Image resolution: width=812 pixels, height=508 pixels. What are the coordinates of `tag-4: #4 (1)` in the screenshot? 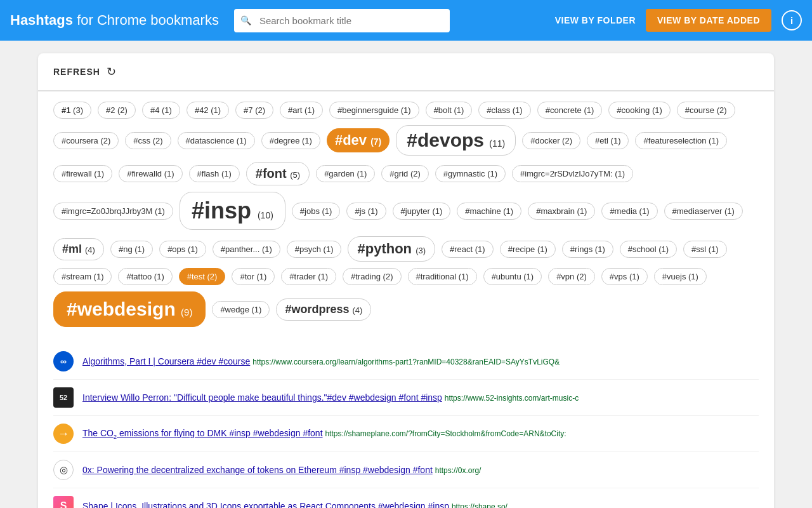 It's located at (161, 110).